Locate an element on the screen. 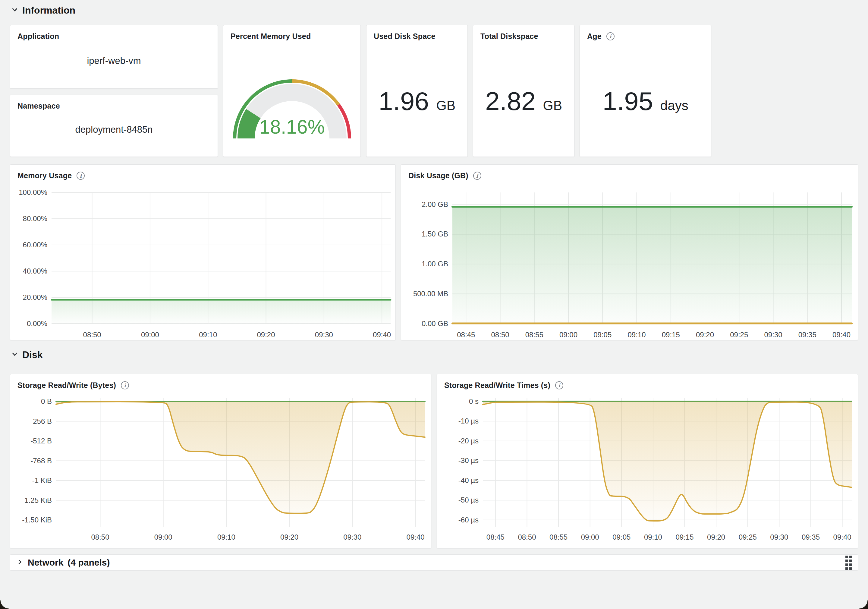  svg-text: 0.00 GB is located at coordinates (435, 323).